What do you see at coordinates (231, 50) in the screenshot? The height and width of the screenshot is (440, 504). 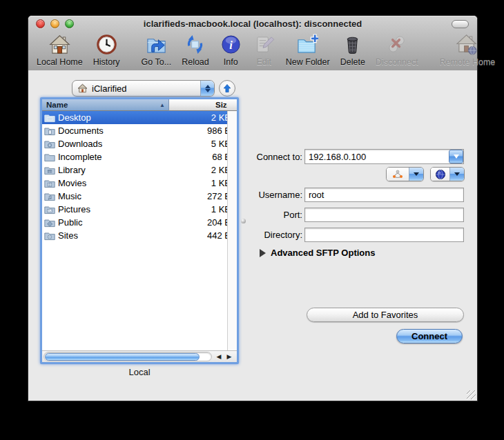 I see `toolbar-item-info: i Info` at bounding box center [231, 50].